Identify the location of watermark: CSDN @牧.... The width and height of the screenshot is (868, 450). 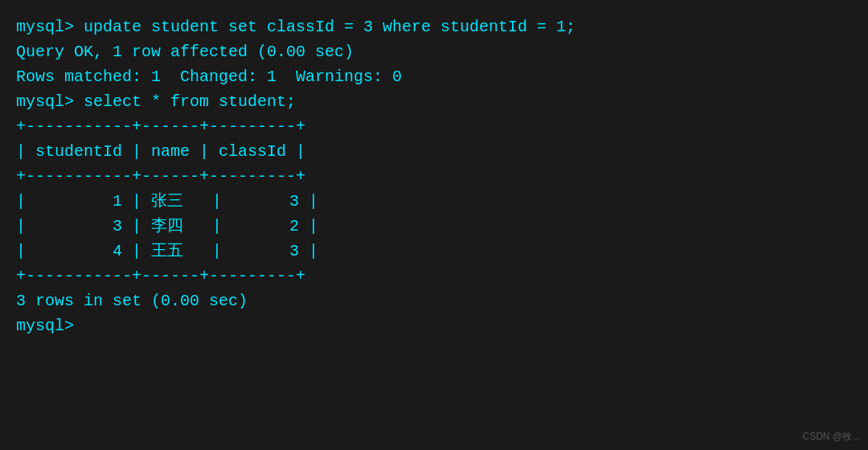
(831, 437).